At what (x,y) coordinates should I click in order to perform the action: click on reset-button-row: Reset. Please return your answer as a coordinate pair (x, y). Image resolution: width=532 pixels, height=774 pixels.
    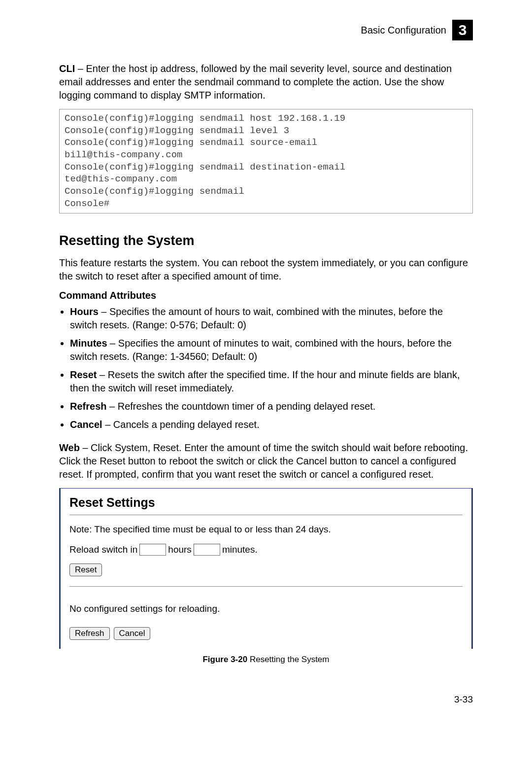
    Looking at the image, I should click on (266, 570).